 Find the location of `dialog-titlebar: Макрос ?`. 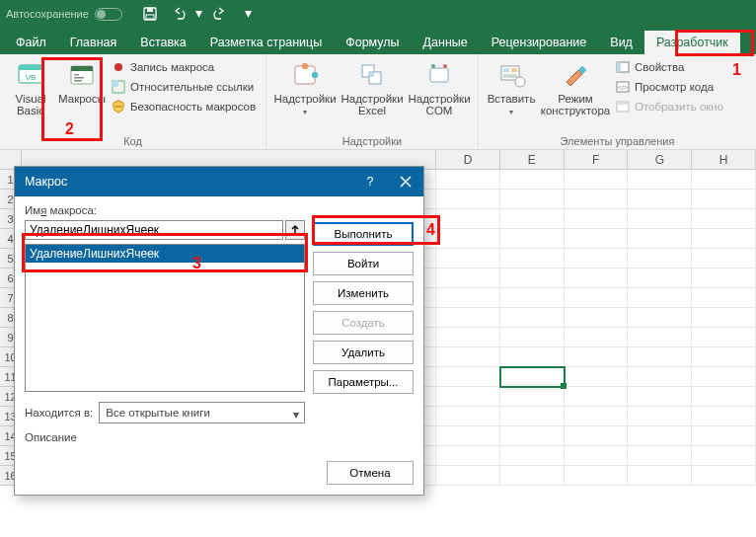

dialog-titlebar: Макрос ? is located at coordinates (219, 182).